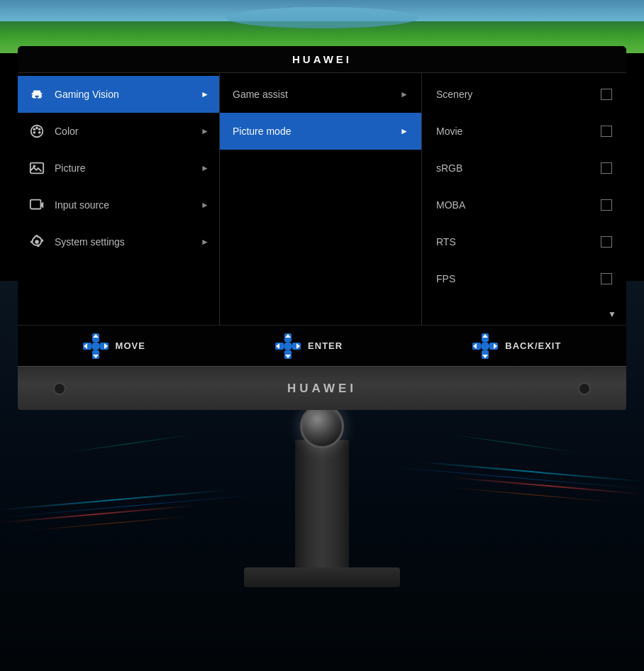 The image size is (644, 671). Describe the element at coordinates (518, 131) in the screenshot. I see `movie-label: Movie` at that location.